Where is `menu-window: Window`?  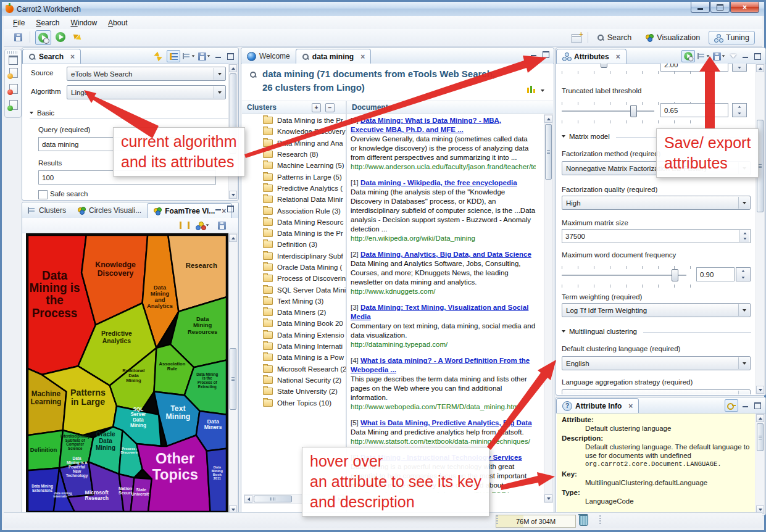 menu-window: Window is located at coordinates (84, 23).